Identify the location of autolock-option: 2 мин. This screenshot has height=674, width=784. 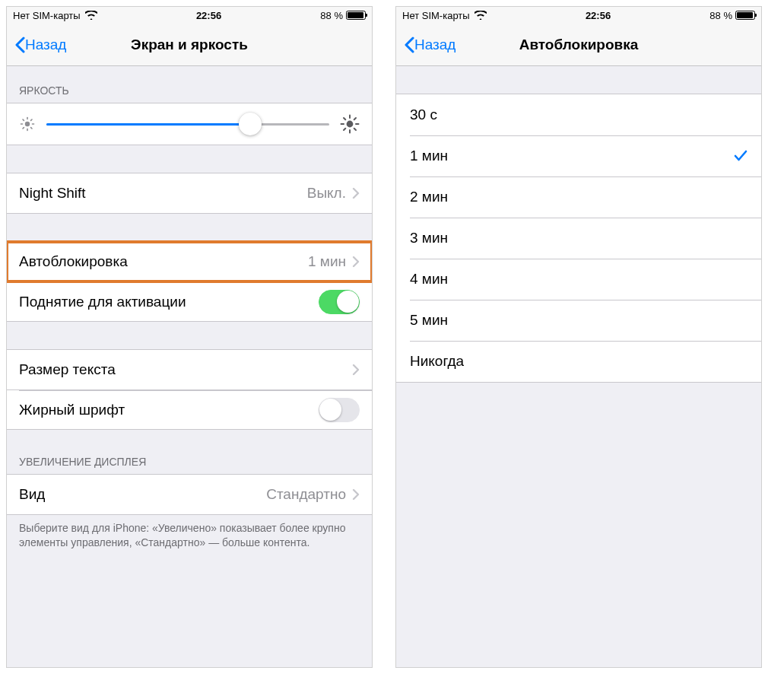
(579, 197).